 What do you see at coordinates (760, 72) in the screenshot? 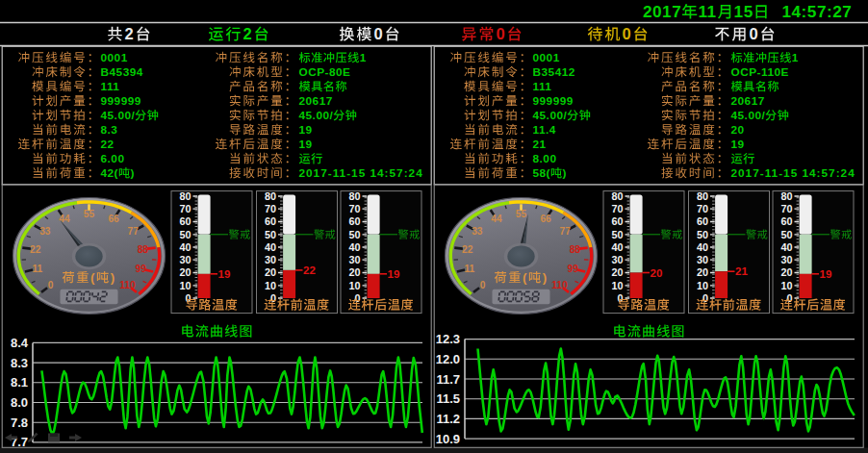
I see `svg-text: OCP-110E` at bounding box center [760, 72].